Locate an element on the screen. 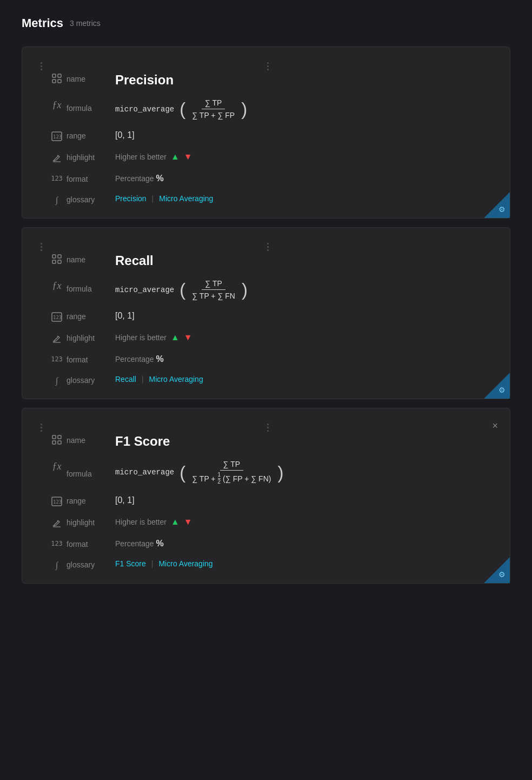  fraction-den-f1score: ∑ TP + 1 2 (∑ FP + ∑ FN) is located at coordinates (231, 478).